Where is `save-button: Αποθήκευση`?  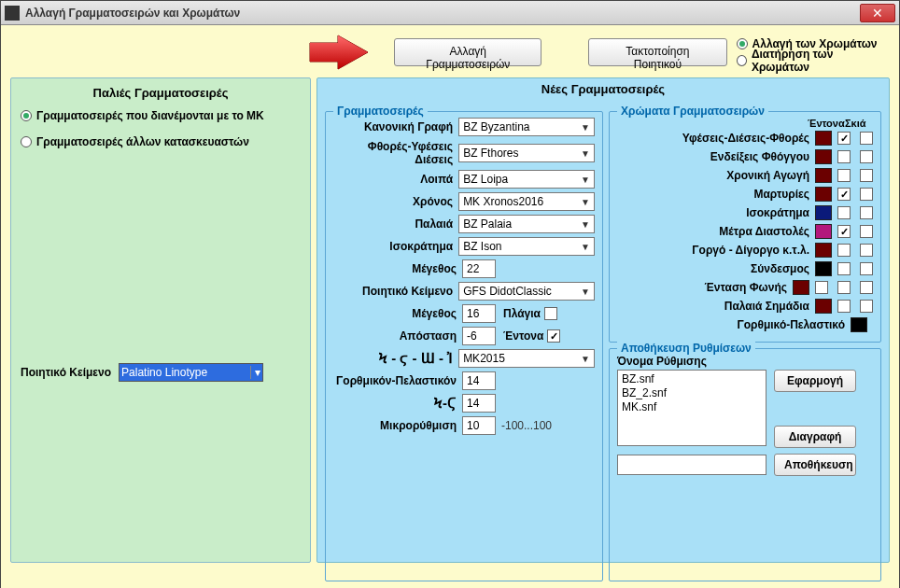 save-button: Αποθήκευση is located at coordinates (815, 465).